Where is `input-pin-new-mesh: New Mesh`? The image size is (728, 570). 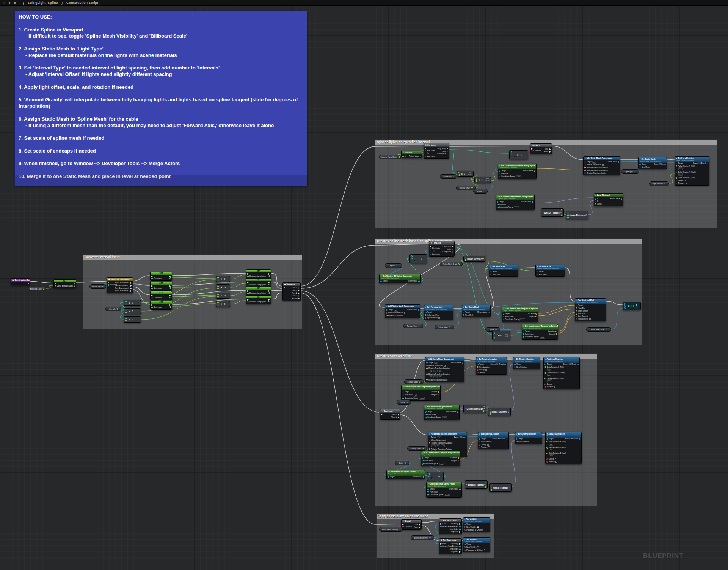 input-pin-new-mesh: New Mesh is located at coordinates (468, 315).